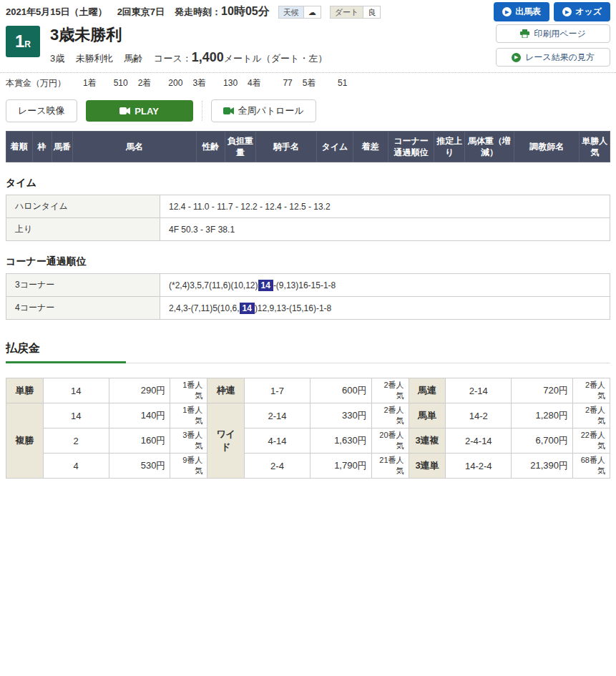  I want to click on race-video-button: レース映像, so click(41, 111).